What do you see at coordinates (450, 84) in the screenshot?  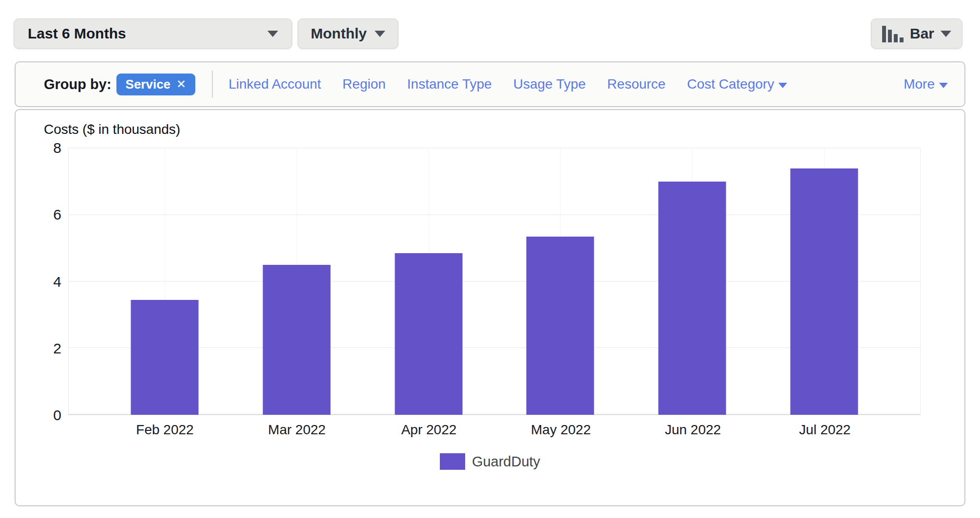 I see `groupby-link-label: Instance Type` at bounding box center [450, 84].